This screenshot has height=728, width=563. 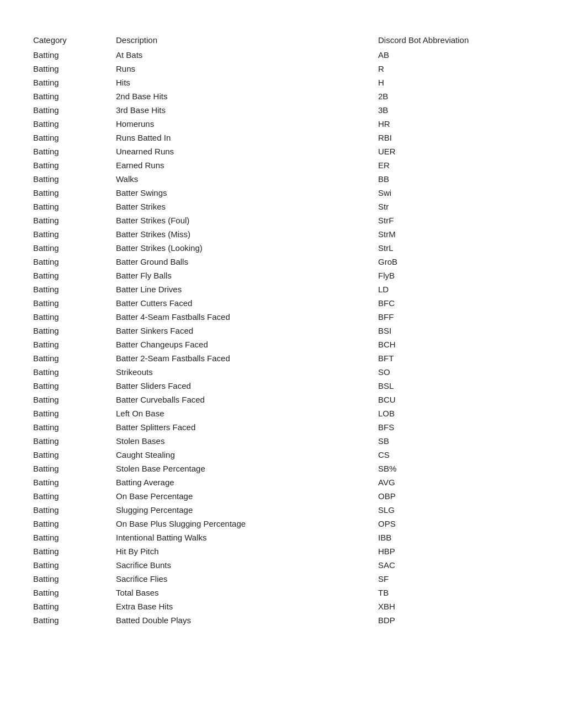 What do you see at coordinates (282, 454) in the screenshot?
I see `table-row: BattingCaught StealingCS` at bounding box center [282, 454].